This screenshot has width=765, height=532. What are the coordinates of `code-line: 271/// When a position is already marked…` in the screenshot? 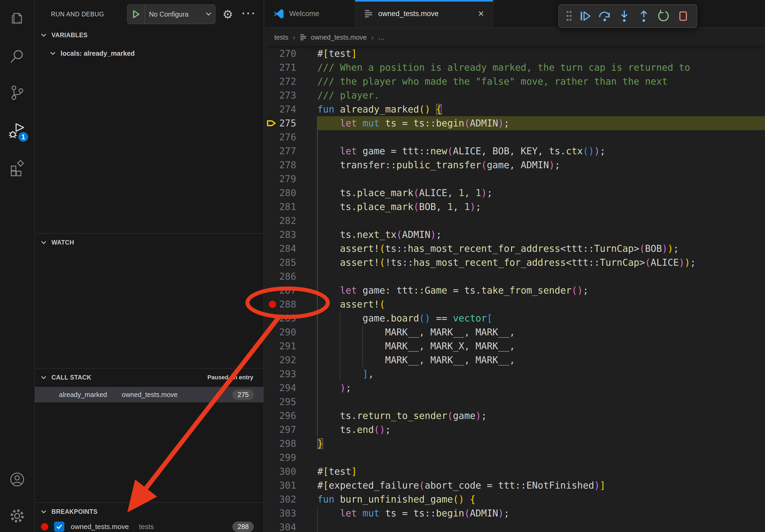 It's located at (515, 68).